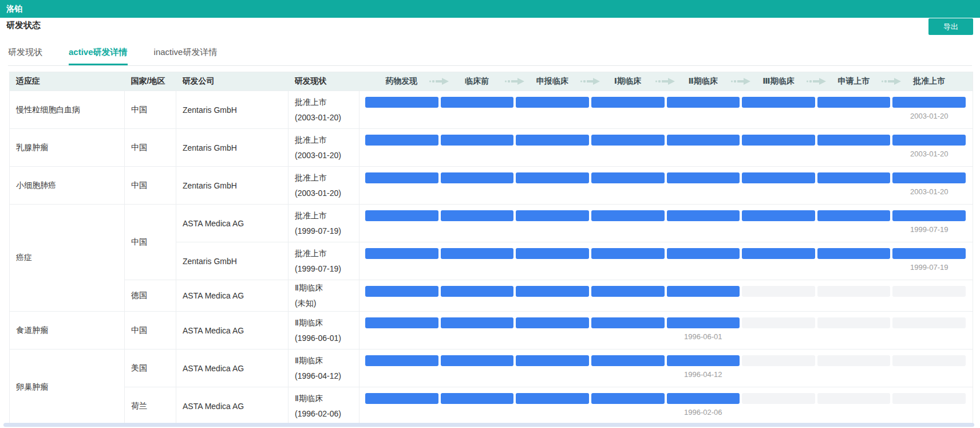 This screenshot has width=980, height=428. What do you see at coordinates (489, 425) in the screenshot?
I see `horizontal-scrollbar-thumb` at bounding box center [489, 425].